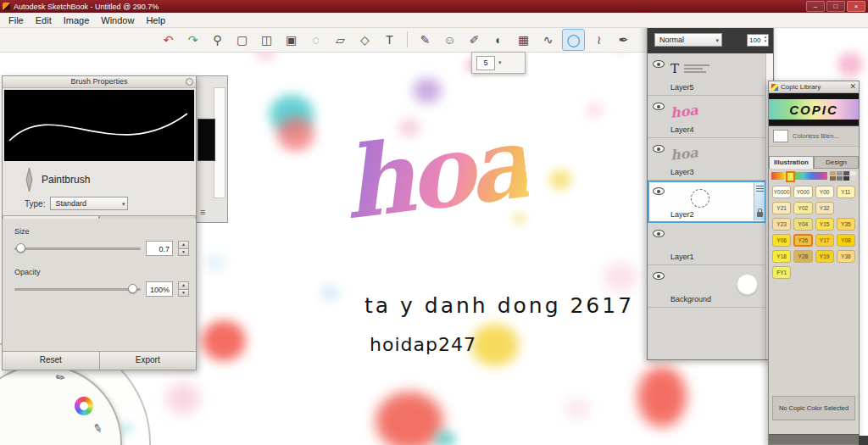 The width and height of the screenshot is (868, 445). I want to click on marquee-select-icon: ▢, so click(242, 40).